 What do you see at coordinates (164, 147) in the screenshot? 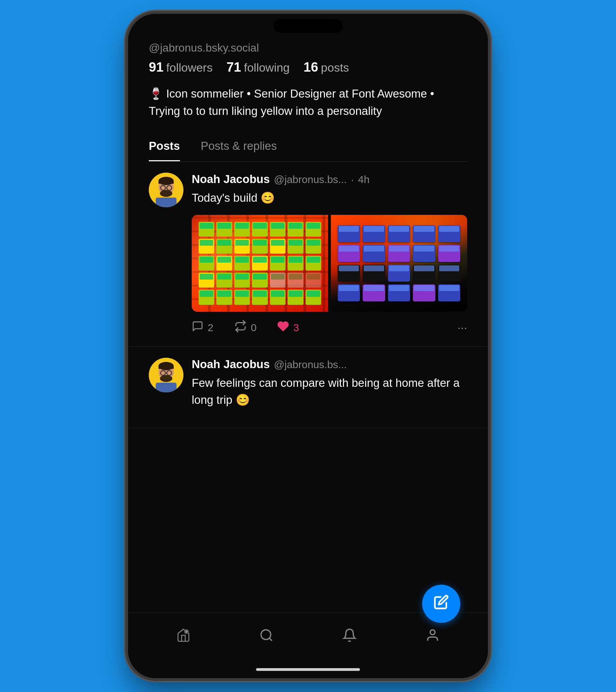
I see `tab-posts: Posts` at bounding box center [164, 147].